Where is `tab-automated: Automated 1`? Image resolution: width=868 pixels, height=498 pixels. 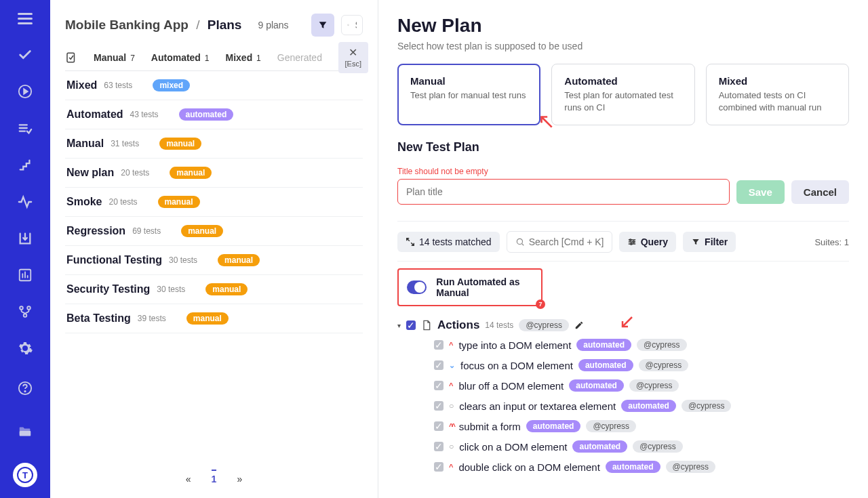 tab-automated: Automated 1 is located at coordinates (180, 58).